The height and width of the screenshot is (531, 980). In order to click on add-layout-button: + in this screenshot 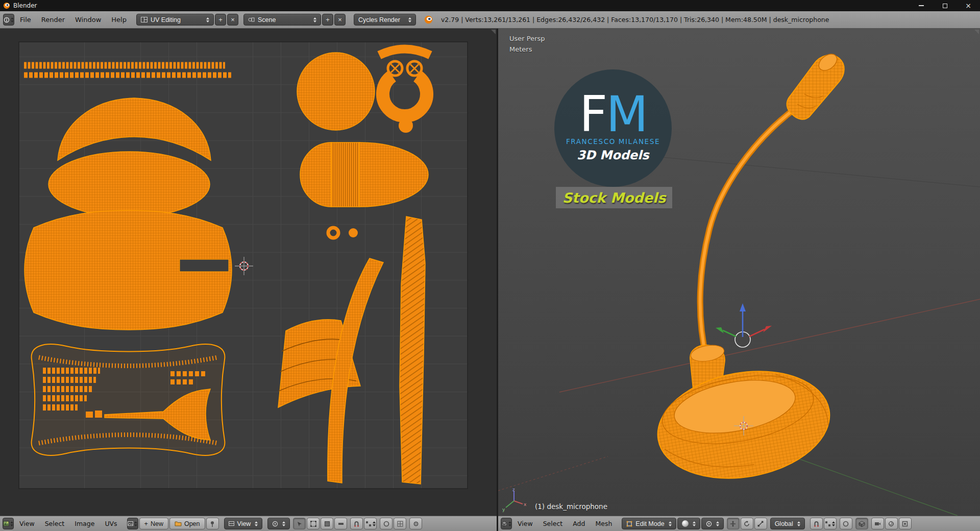, I will do `click(220, 19)`.